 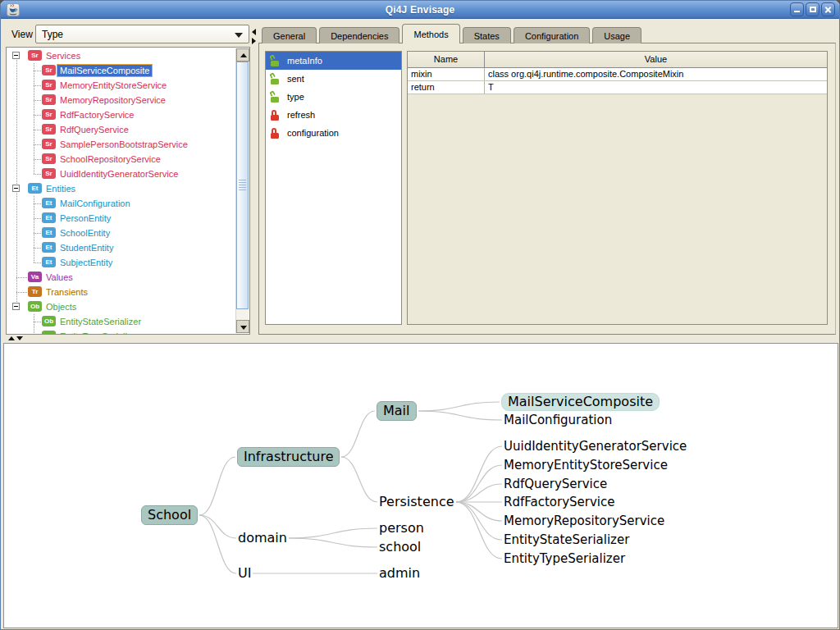 I want to click on method-list-item: type, so click(x=333, y=97).